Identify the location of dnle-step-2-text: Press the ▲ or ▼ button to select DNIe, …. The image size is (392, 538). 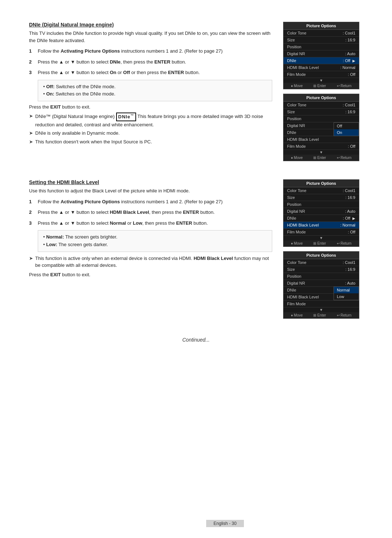
(155, 62).